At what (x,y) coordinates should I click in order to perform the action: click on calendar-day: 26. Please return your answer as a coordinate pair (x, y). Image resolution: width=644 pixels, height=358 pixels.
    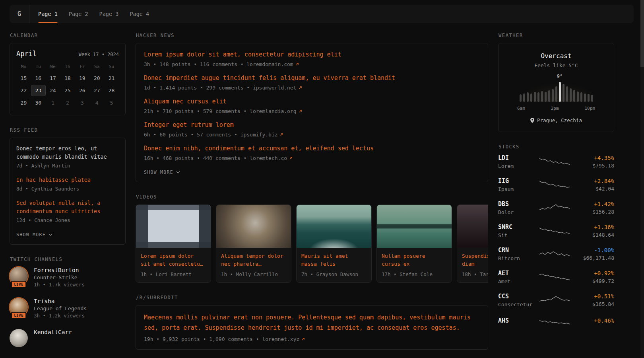
    Looking at the image, I should click on (82, 91).